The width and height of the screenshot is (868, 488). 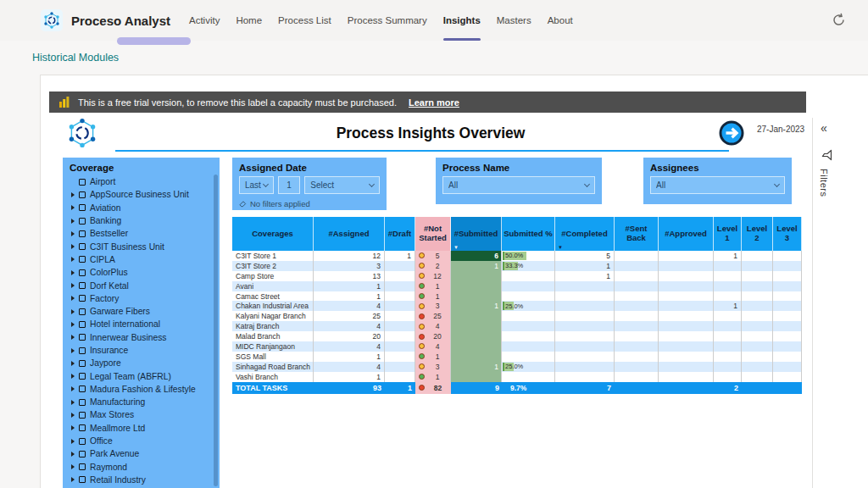 What do you see at coordinates (349, 234) in the screenshot?
I see `column-header-assigned: #Assigned` at bounding box center [349, 234].